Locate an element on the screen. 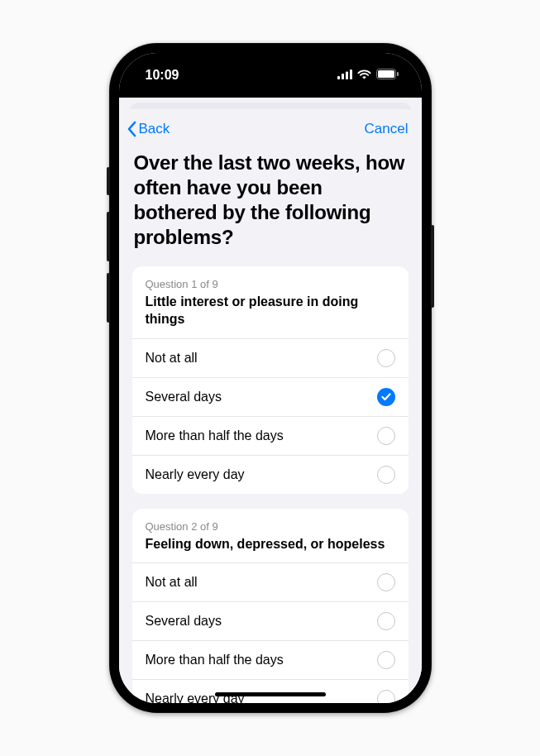  status-right is located at coordinates (368, 75).